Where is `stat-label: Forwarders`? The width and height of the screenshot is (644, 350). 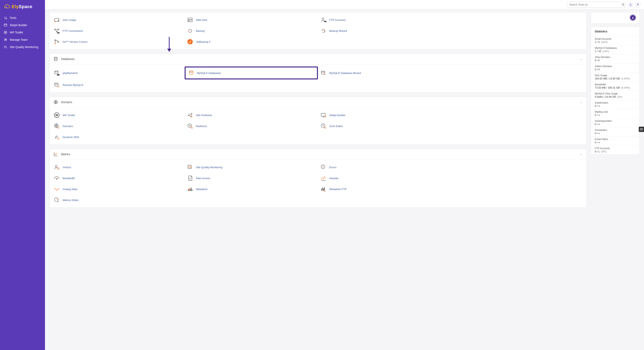 stat-label: Forwarders is located at coordinates (615, 130).